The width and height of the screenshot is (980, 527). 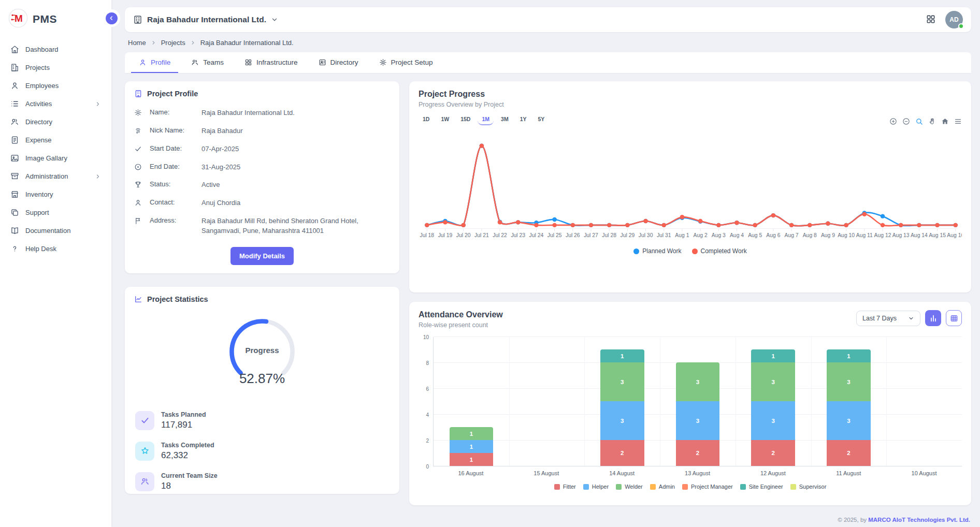 I want to click on x-axis-label: Jul 18, so click(x=427, y=235).